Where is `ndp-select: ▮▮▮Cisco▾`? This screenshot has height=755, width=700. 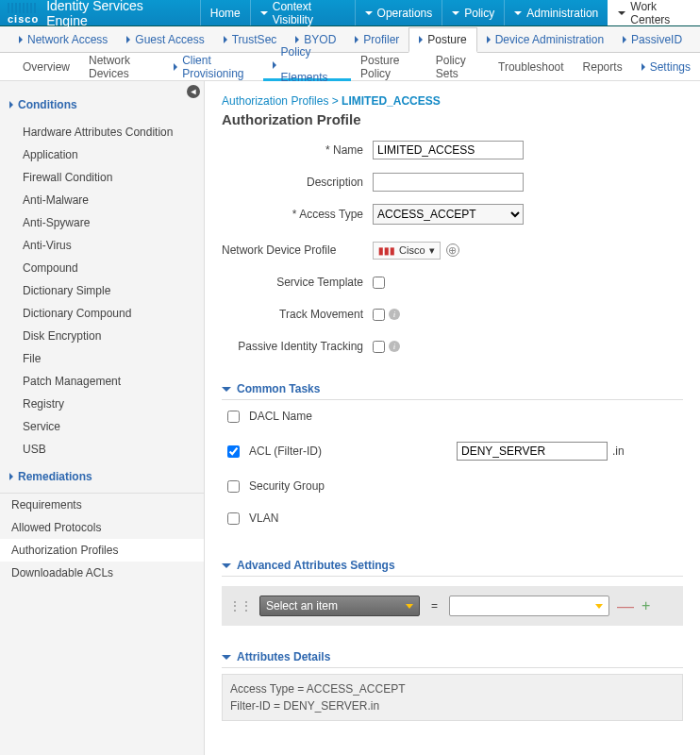 ndp-select: ▮▮▮Cisco▾ is located at coordinates (407, 251).